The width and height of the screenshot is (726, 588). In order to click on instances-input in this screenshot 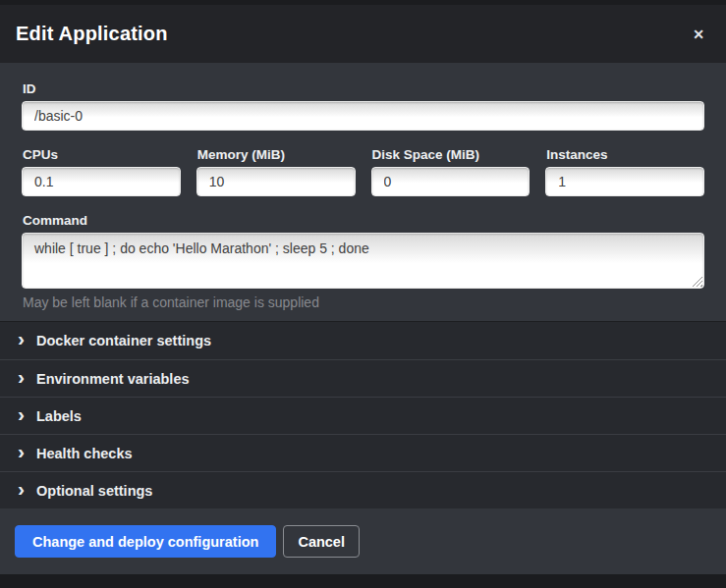, I will do `click(625, 182)`.